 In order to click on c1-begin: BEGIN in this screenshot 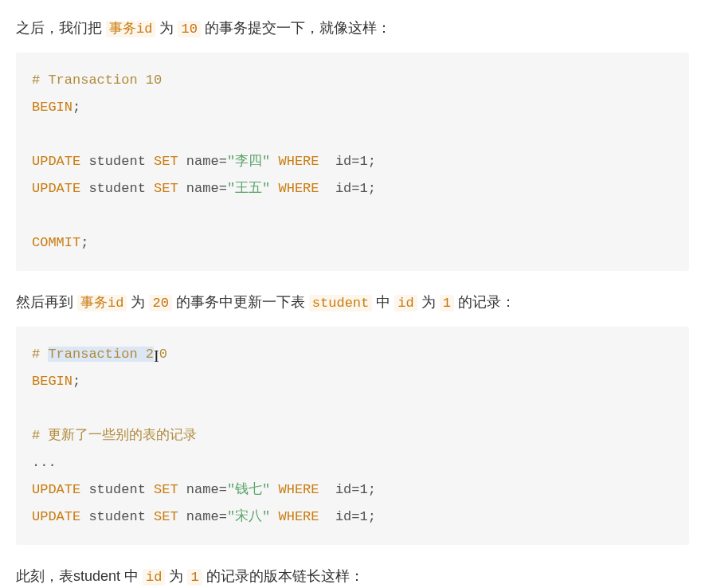, I will do `click(53, 107)`.